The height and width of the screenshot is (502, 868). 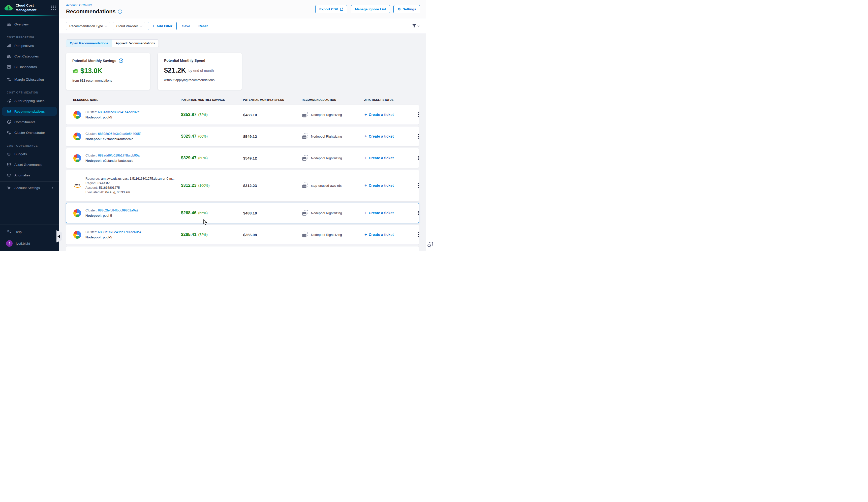 What do you see at coordinates (119, 112) in the screenshot?
I see `cluster-link: 6881a3ccc887941a4ee202ff` at bounding box center [119, 112].